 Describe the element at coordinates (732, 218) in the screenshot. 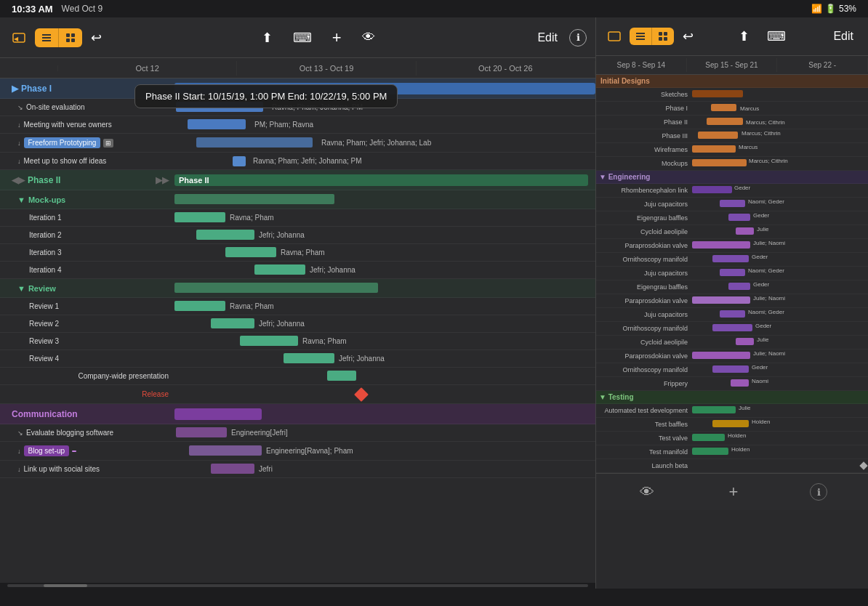

I see `eigengrau1-row: Eigengrau baffles Geder` at that location.